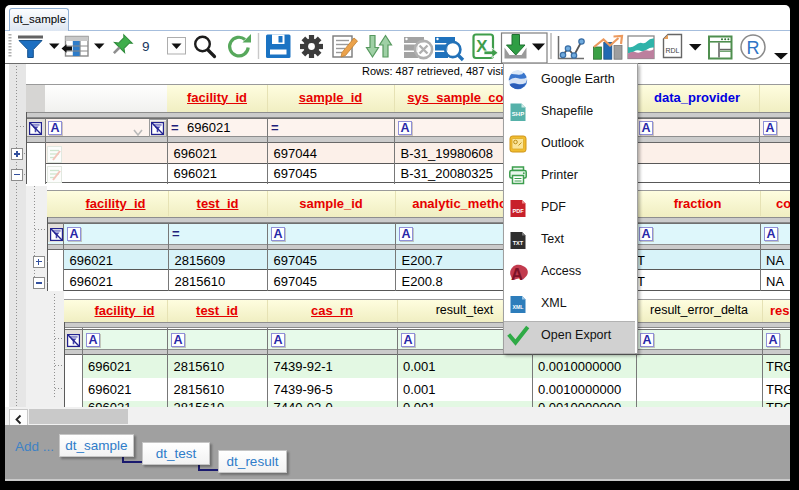 The width and height of the screenshot is (799, 490). Describe the element at coordinates (519, 307) in the screenshot. I see `svg-text: XML` at that location.